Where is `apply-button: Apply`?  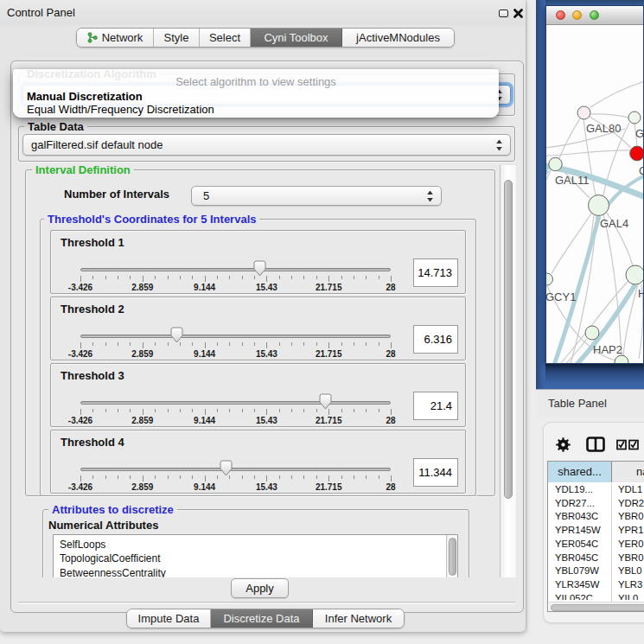
apply-button: Apply is located at coordinates (259, 588).